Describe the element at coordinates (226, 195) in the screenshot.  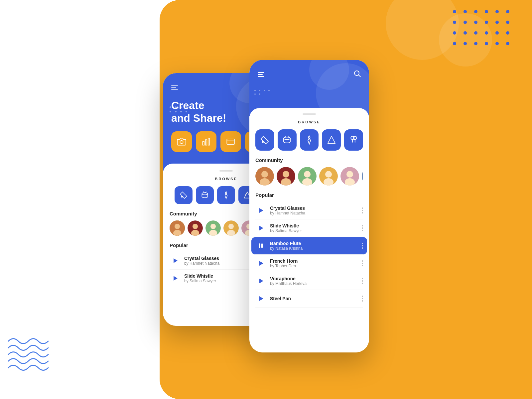
I see `cat-violin` at that location.